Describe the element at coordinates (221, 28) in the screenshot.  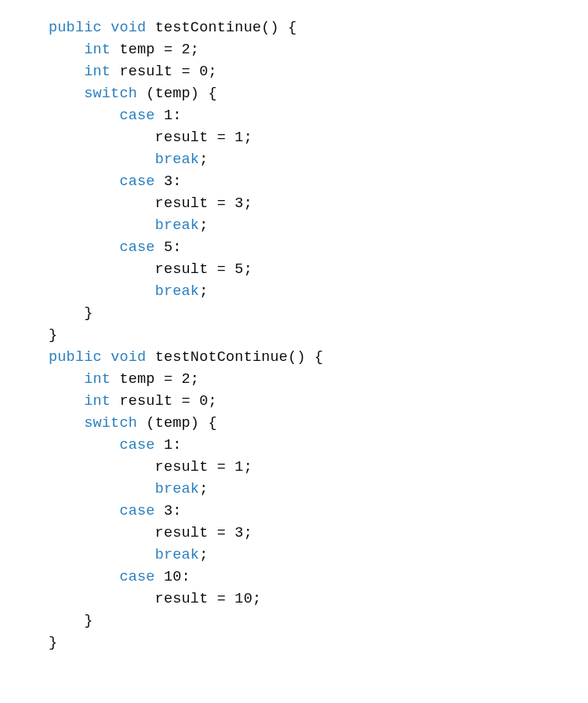
I see `code-token: testContinue() {` at that location.